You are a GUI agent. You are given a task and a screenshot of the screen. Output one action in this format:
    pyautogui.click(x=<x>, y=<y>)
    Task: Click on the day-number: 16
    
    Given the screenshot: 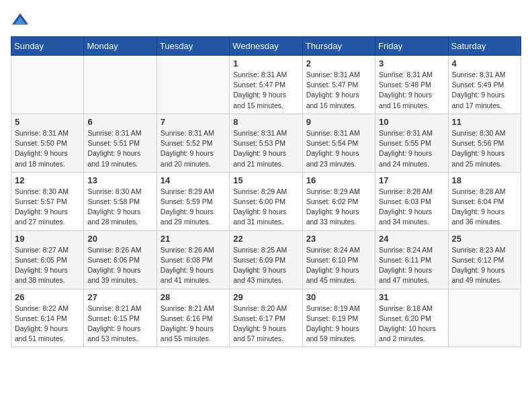 What is the action you would take?
    pyautogui.click(x=339, y=180)
    